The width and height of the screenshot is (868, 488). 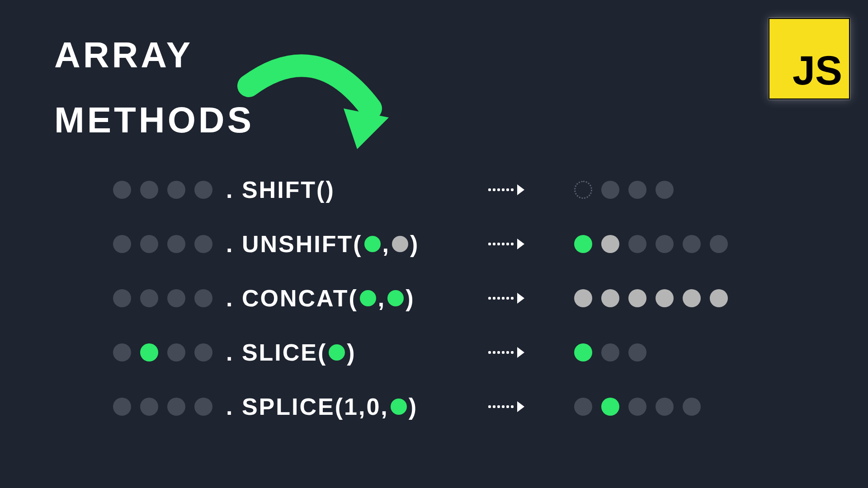 I want to click on method-label-splice: . SPLICE(1,0,), so click(x=355, y=407).